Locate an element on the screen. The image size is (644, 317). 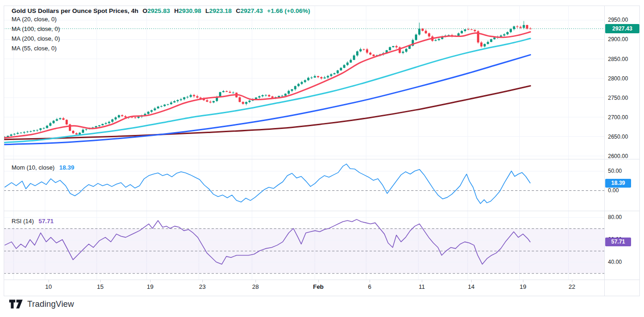
price-change: +1.66 (+0.06%) is located at coordinates (288, 11).